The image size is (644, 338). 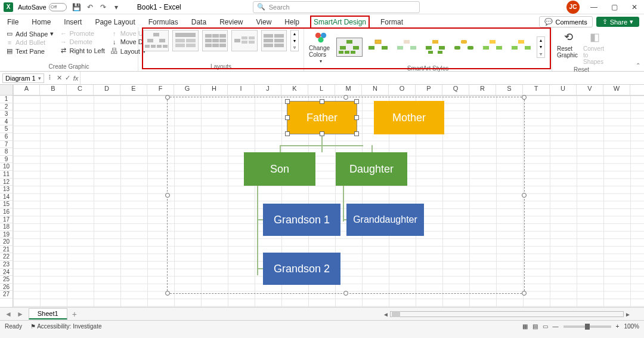 What do you see at coordinates (340, 21) in the screenshot?
I see `tab-smartart-design: SmartArt Design` at bounding box center [340, 21].